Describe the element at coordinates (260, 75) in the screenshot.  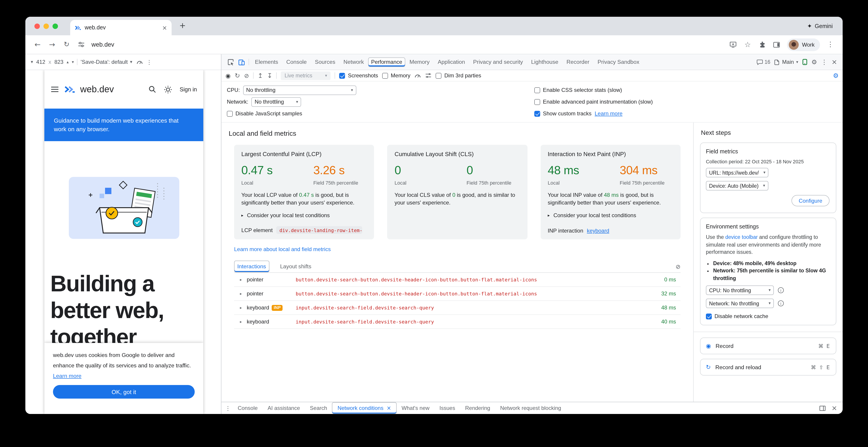
I see `load-profile-icon: ↥` at that location.